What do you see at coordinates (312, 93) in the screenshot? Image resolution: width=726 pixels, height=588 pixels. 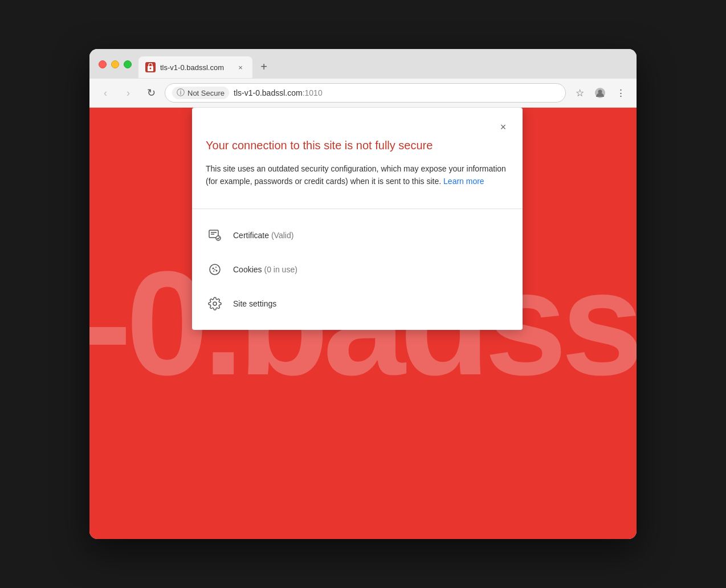 I see `url-port: :1010` at bounding box center [312, 93].